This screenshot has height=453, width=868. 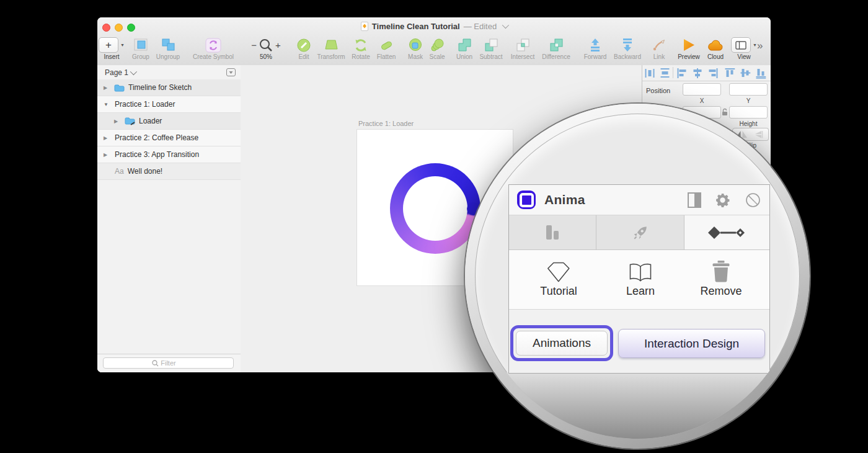 I want to click on layer-row-timeline-for-sketch: ▶ Timeline for Sketch, so click(x=169, y=88).